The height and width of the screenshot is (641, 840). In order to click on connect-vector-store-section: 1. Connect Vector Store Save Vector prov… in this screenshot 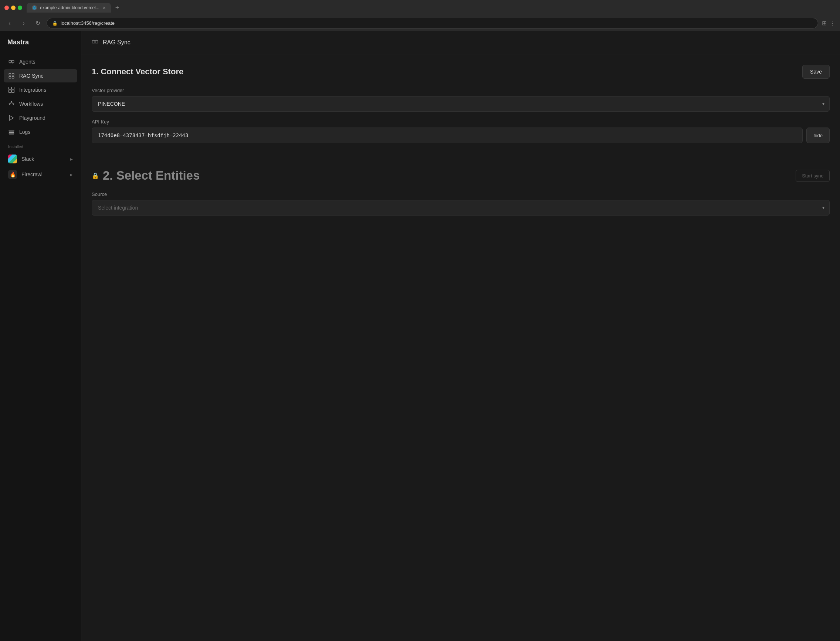, I will do `click(461, 104)`.